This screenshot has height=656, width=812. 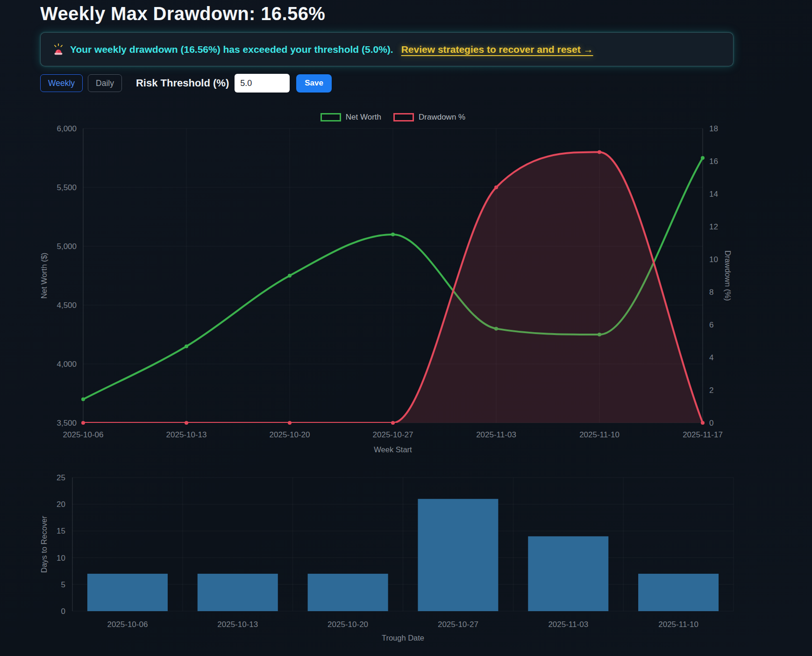 What do you see at coordinates (714, 129) in the screenshot?
I see `svg-text: 18` at bounding box center [714, 129].